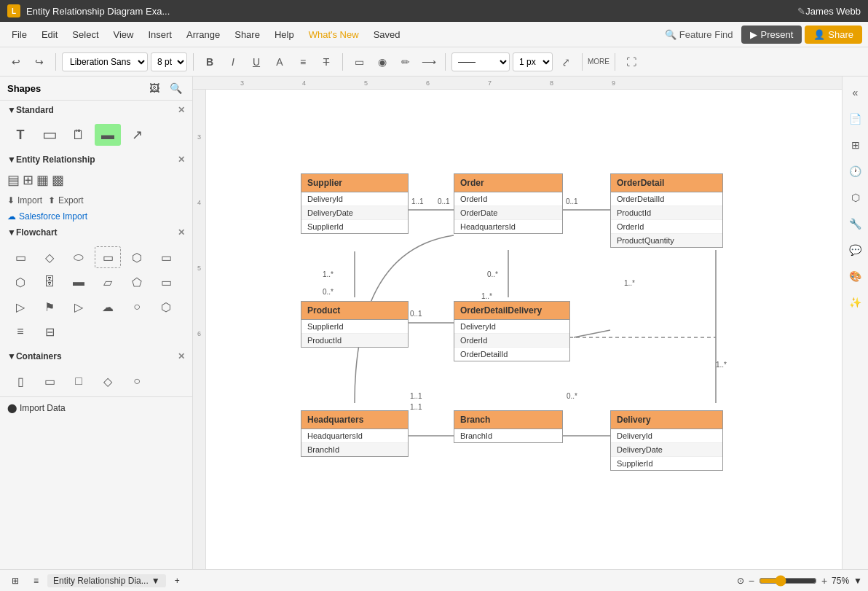 Image resolution: width=868 pixels, height=591 pixels. Describe the element at coordinates (856, 93) in the screenshot. I see `collapse-right-icon: «` at that location.